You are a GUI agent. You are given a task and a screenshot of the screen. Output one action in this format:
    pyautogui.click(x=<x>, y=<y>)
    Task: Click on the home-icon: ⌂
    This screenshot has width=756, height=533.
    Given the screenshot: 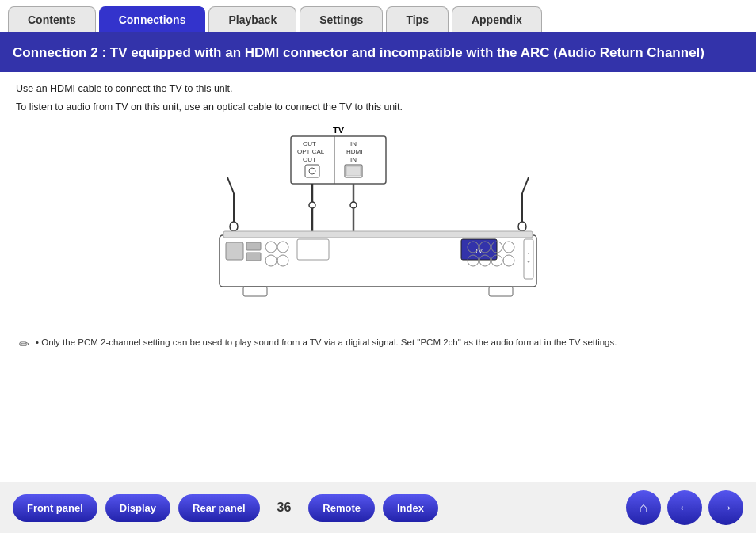 What is the action you would take?
    pyautogui.click(x=643, y=508)
    